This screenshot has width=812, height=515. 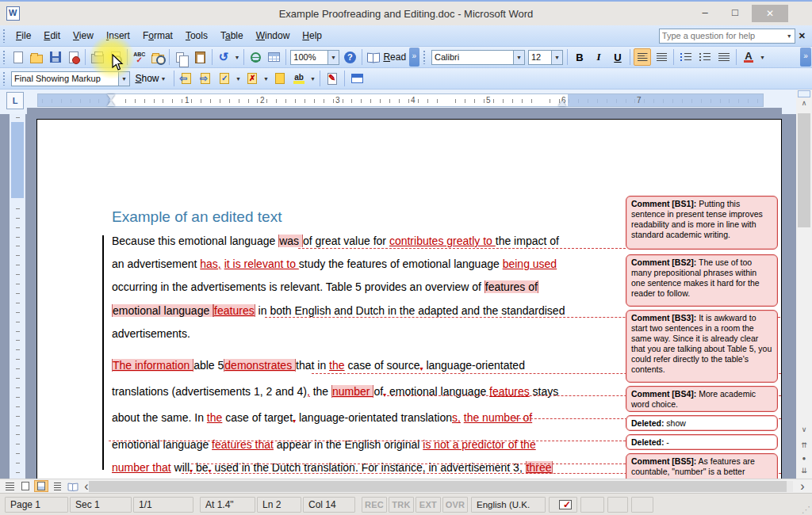 What do you see at coordinates (232, 36) in the screenshot?
I see `menu-table: Table` at bounding box center [232, 36].